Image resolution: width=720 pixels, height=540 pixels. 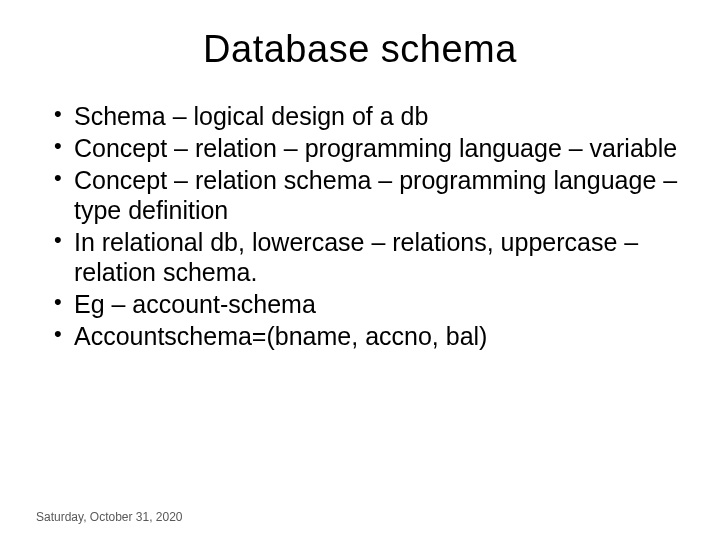 I want to click on list-item: Concept – relation – programming languag…, so click(x=369, y=148).